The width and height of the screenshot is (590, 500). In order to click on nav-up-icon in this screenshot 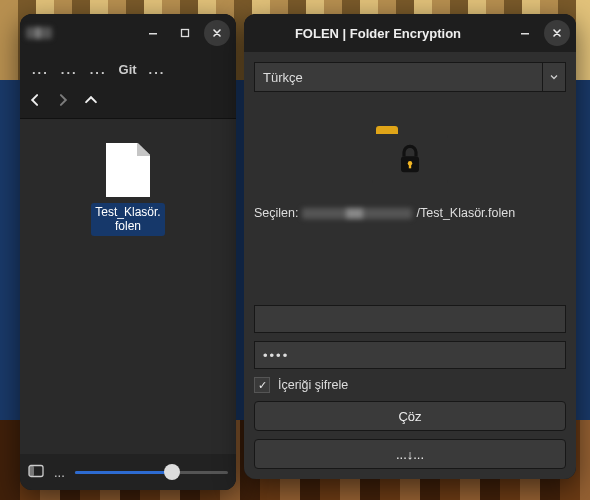, I will do `click(91, 102)`.